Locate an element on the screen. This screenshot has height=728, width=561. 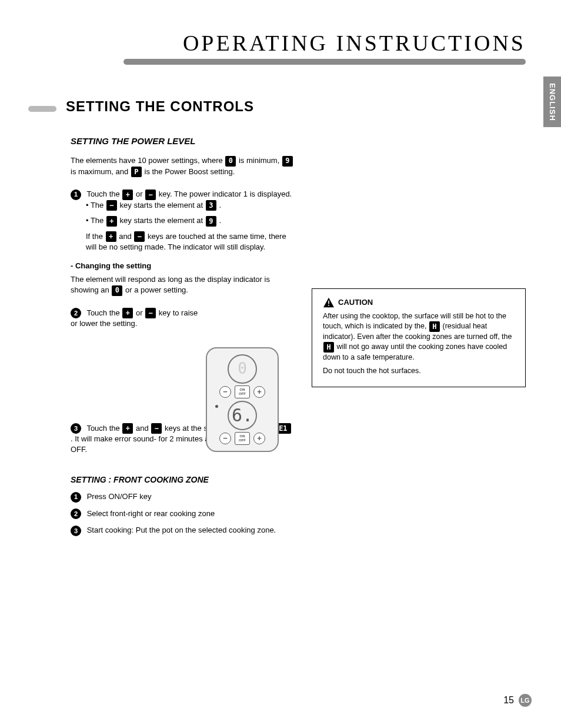
lg-logo-icon: LG is located at coordinates (525, 700).